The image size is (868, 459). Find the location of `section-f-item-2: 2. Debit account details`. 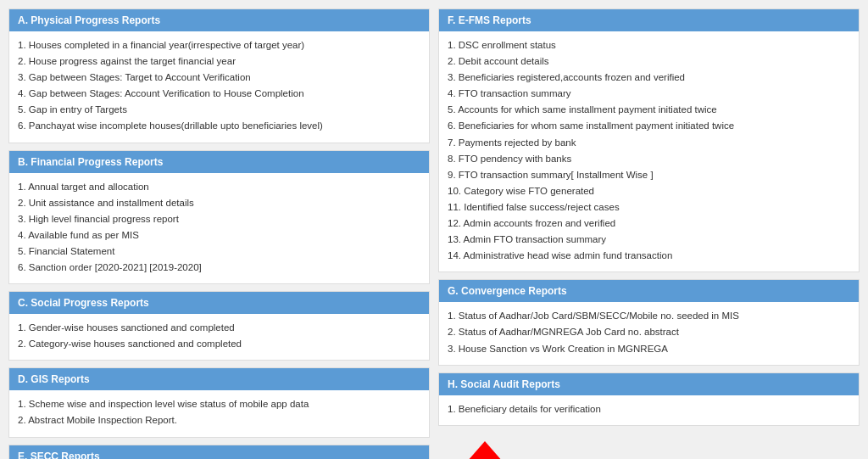

section-f-item-2: 2. Debit account details is located at coordinates (649, 61).